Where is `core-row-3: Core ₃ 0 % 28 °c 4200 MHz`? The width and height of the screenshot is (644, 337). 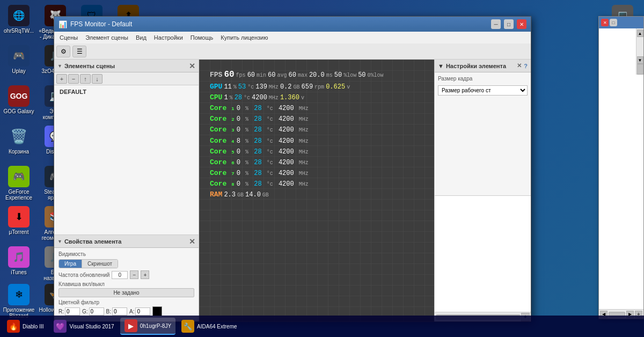
core-row-3: Core ₃ 0 % 28 °c 4200 MHz is located at coordinates (297, 130).